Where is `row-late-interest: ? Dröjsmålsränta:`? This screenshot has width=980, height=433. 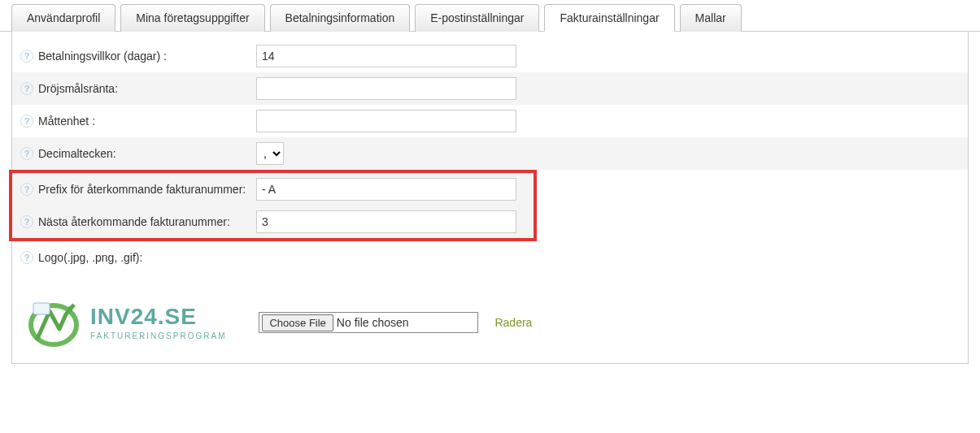
row-late-interest: ? Dröjsmålsränta: is located at coordinates (490, 89).